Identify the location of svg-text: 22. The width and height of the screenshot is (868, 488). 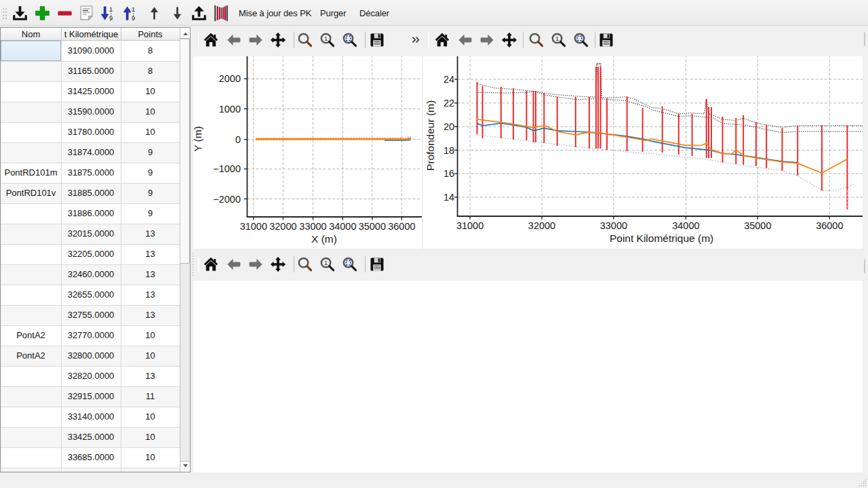
(449, 103).